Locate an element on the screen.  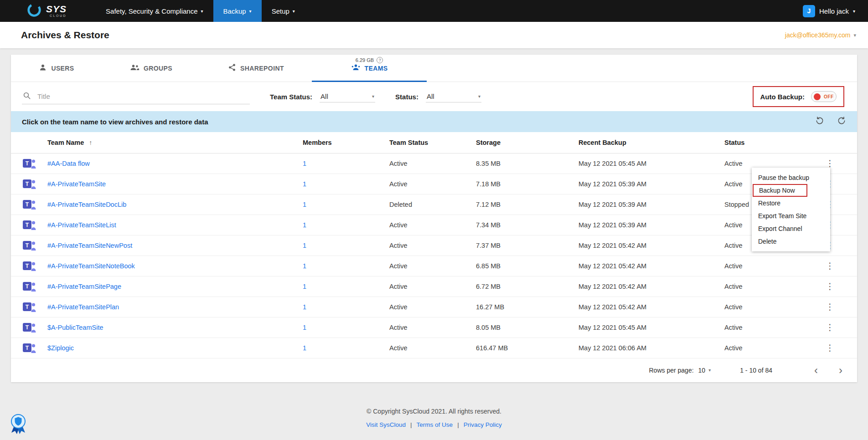
copyright-text: © Copyright SysCloud 2021. All rights re… is located at coordinates (434, 411).